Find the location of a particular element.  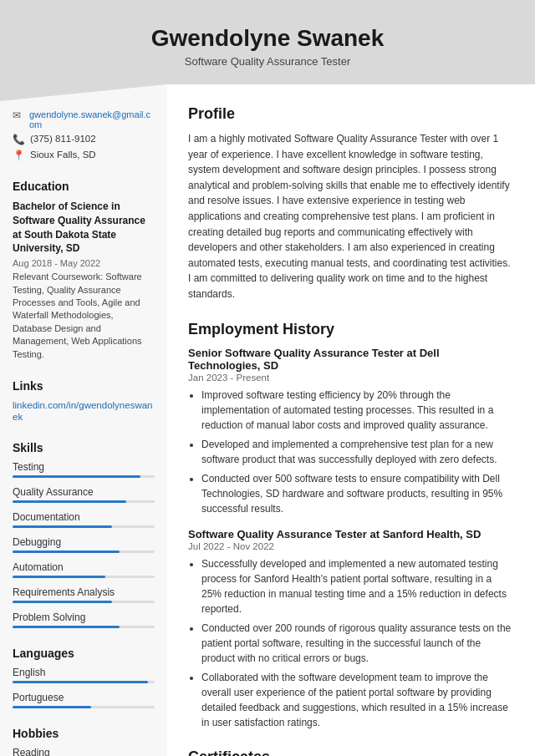

skills-list: Testing Quality Assurance Documentation … is located at coordinates (84, 545).